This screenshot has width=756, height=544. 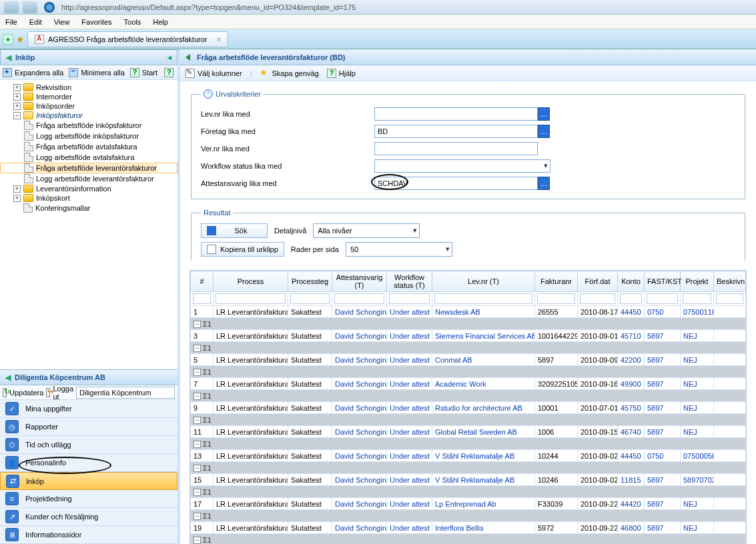 What do you see at coordinates (460, 384) in the screenshot?
I see `lev-link: Academic Work` at bounding box center [460, 384].